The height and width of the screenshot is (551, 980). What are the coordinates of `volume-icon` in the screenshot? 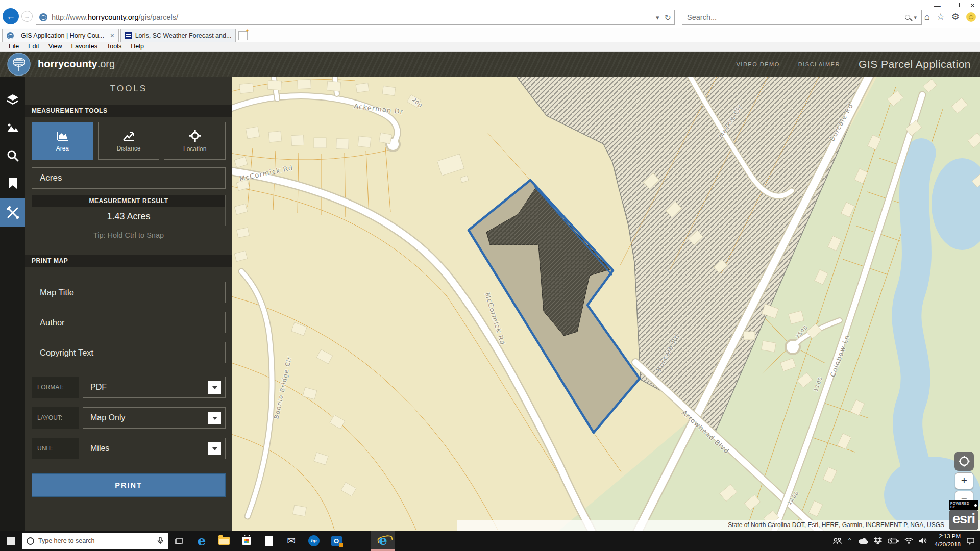 It's located at (923, 541).